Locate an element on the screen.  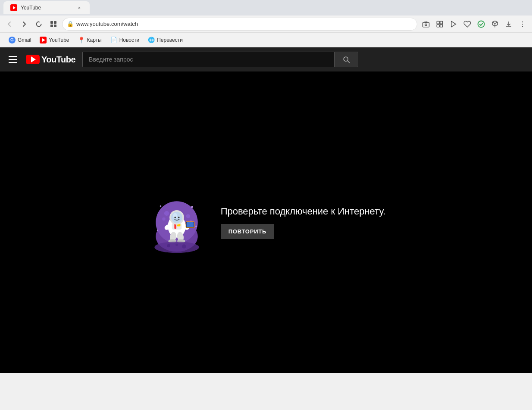
bookmark-translate: 🌐 Перевести is located at coordinates (166, 40).